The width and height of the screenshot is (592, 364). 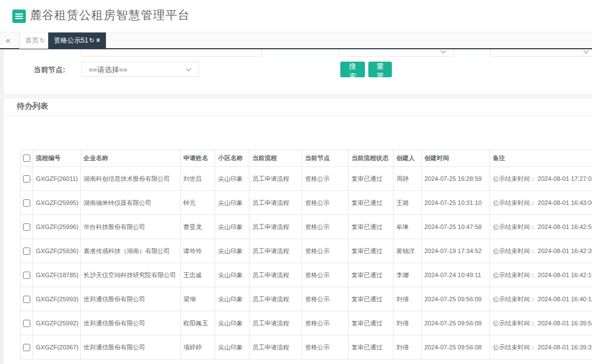 What do you see at coordinates (19, 16) in the screenshot?
I see `hamburger-menu-icon` at bounding box center [19, 16].